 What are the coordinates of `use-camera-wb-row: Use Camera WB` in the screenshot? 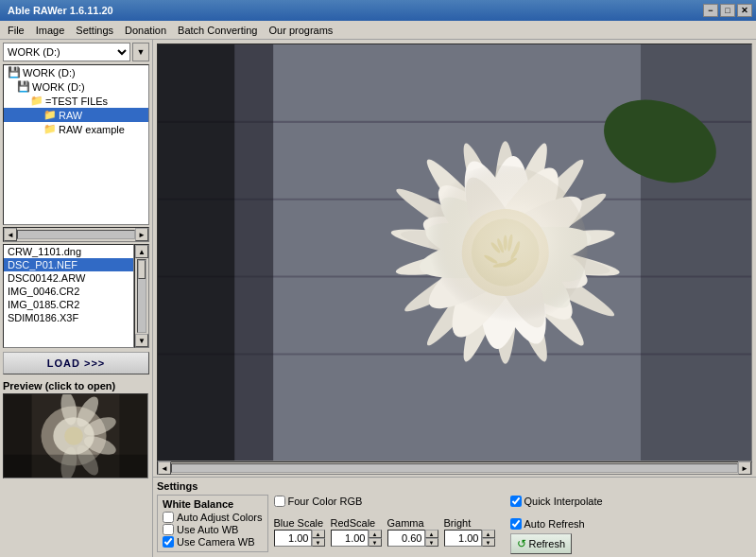 It's located at (213, 542).